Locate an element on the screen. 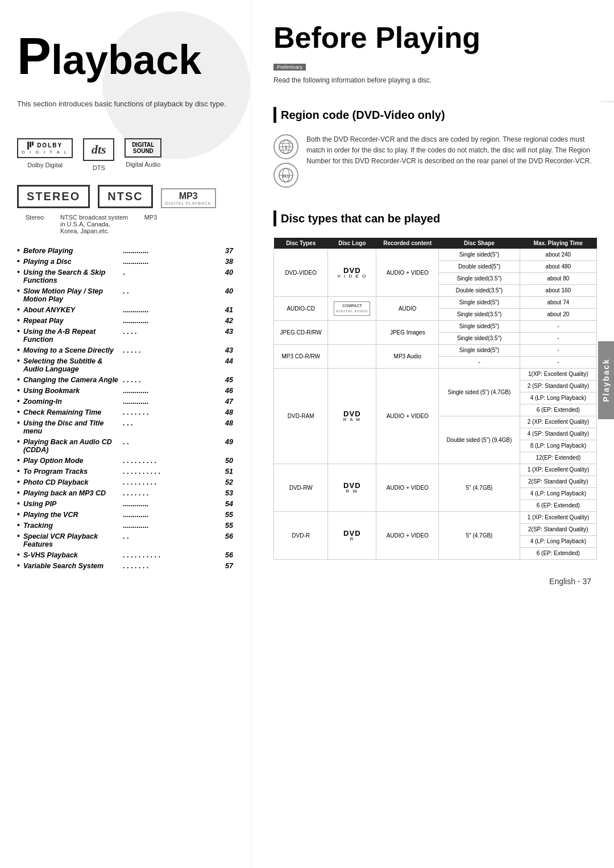 The height and width of the screenshot is (868, 614). dolby-logo-box: DOLBY D I G I T A L is located at coordinates (45, 148).